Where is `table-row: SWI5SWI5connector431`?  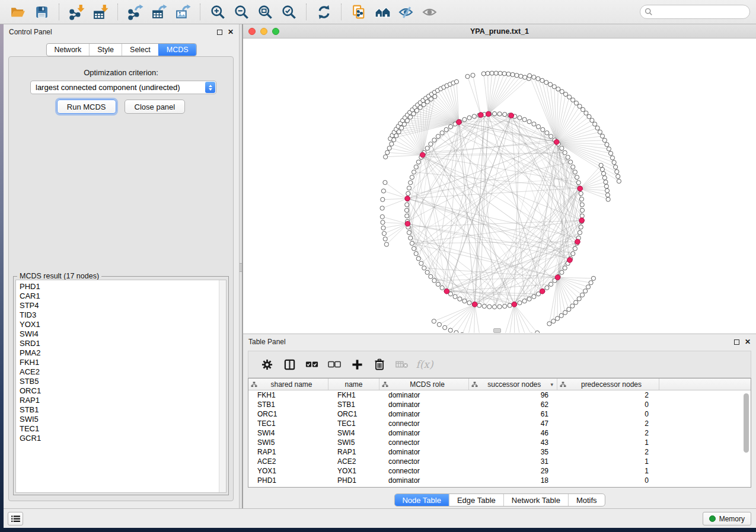 table-row: SWI5SWI5connector431 is located at coordinates (499, 443).